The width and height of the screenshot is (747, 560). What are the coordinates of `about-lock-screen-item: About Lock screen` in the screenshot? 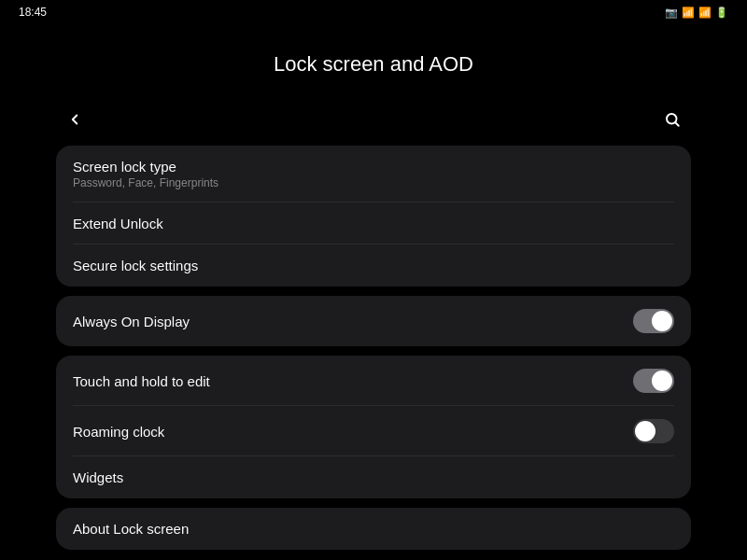 It's located at (374, 528).